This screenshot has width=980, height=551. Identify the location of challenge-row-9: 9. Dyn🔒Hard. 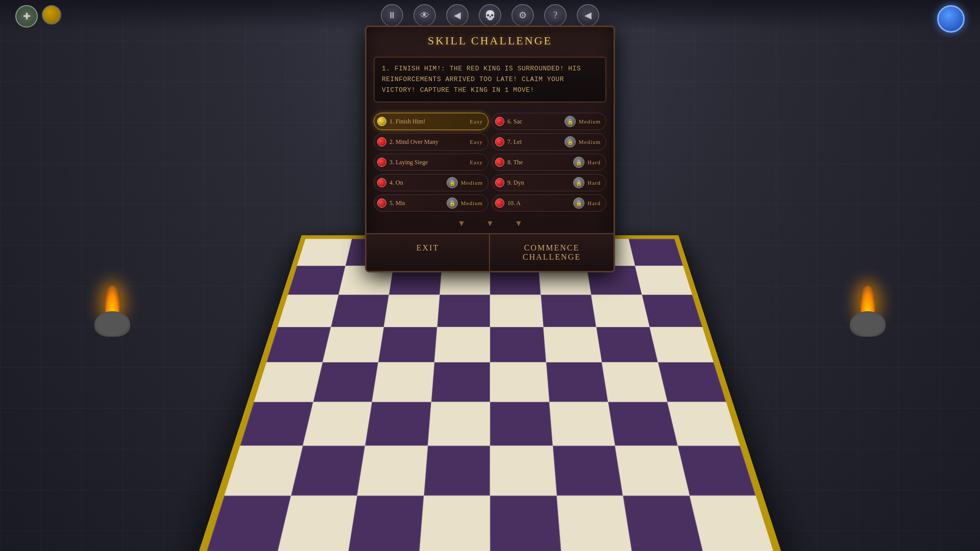
(549, 183).